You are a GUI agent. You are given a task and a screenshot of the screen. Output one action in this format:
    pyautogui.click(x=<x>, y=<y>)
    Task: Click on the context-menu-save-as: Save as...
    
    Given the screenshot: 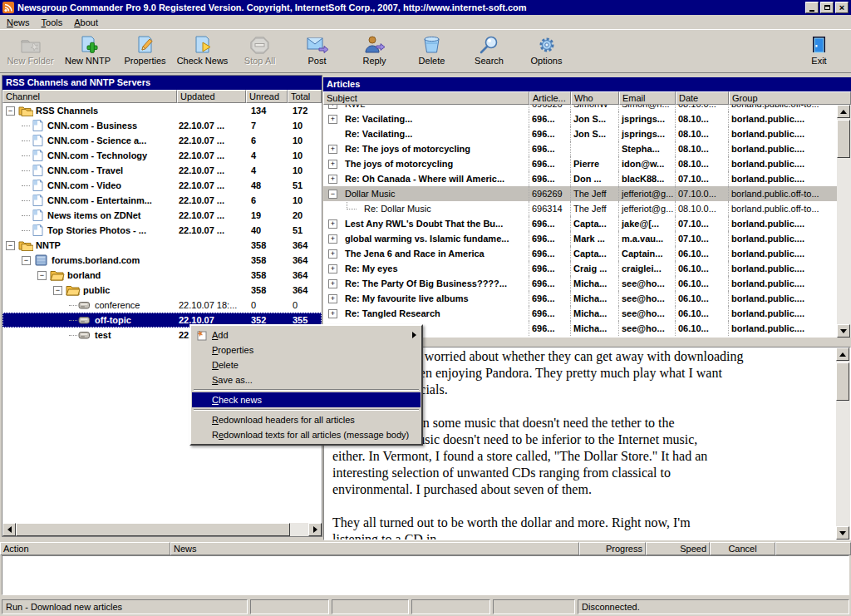 What is the action you would take?
    pyautogui.click(x=306, y=380)
    